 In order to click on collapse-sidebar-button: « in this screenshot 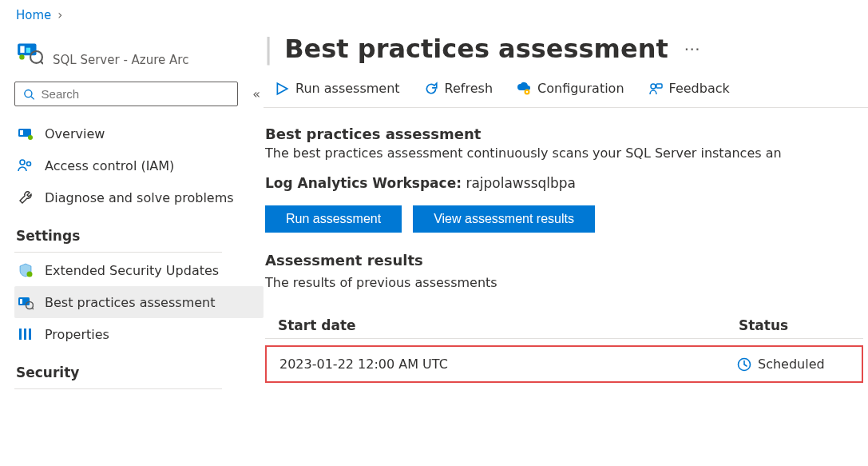, I will do `click(256, 94)`.